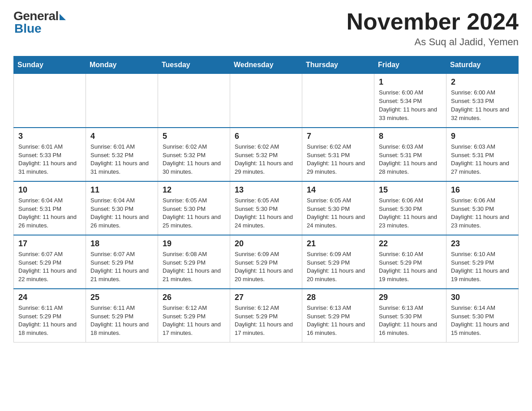  What do you see at coordinates (433, 21) in the screenshot?
I see `calendar-title: November 2024` at bounding box center [433, 21].